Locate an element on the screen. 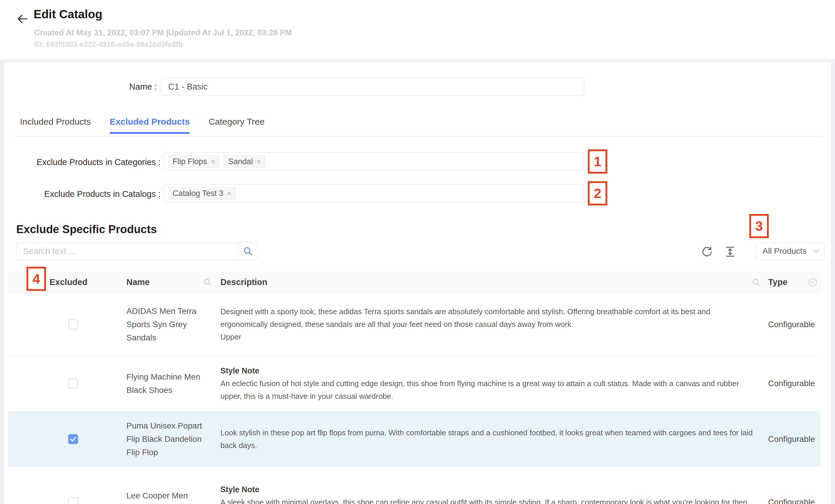 The image size is (835, 504). tab-included-products: Included Products is located at coordinates (56, 125).